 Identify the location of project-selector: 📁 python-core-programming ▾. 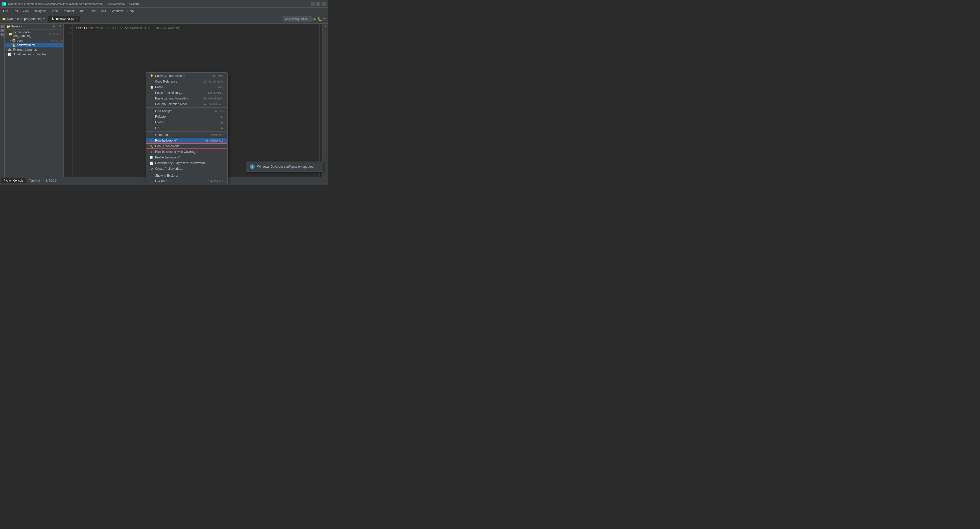
(24, 19).